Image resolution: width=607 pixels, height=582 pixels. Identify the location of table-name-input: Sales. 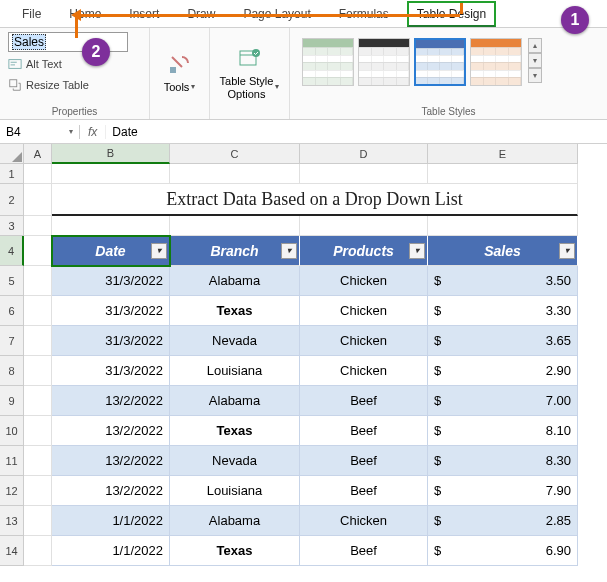
(68, 42).